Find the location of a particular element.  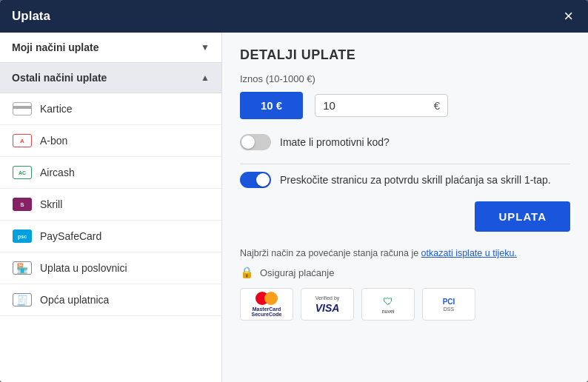

amount-preset-button: 10 € is located at coordinates (271, 105).